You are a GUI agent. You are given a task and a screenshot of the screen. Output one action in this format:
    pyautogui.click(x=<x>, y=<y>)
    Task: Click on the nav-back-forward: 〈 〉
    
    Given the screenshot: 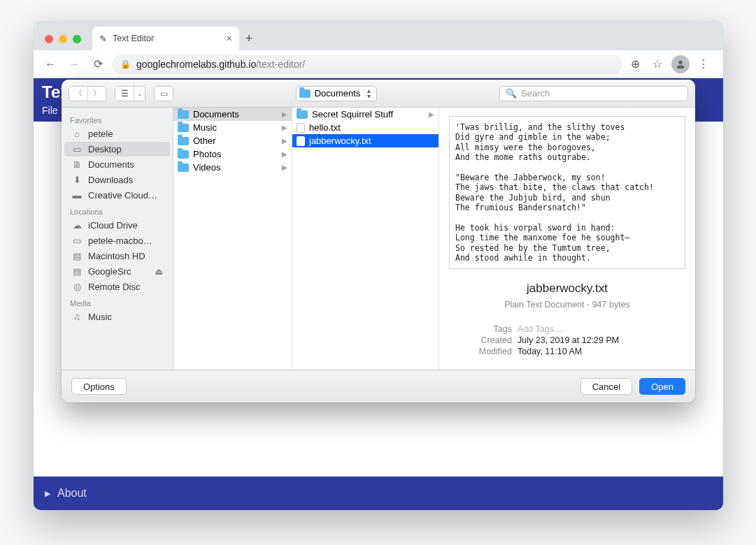 What is the action you would take?
    pyautogui.click(x=87, y=94)
    